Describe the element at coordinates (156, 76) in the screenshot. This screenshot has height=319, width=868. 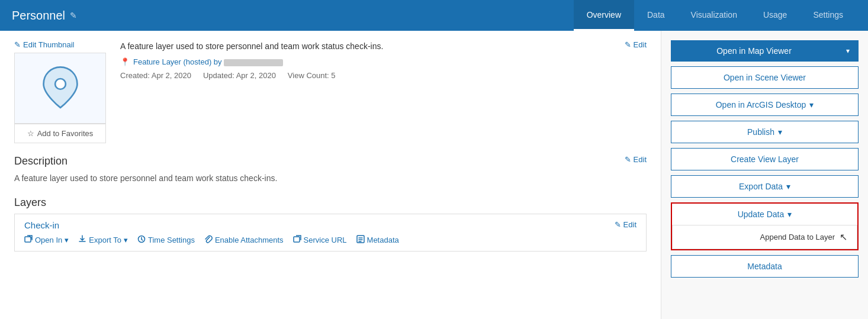
I see `created-date: Created: Apr 2, 2020` at that location.